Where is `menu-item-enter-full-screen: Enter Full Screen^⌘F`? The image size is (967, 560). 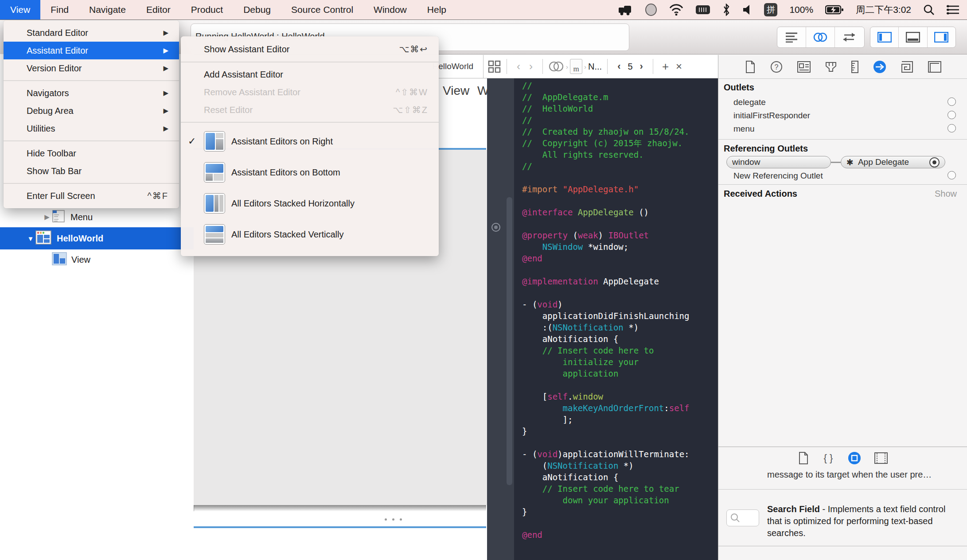 menu-item-enter-full-screen: Enter Full Screen^⌘F is located at coordinates (91, 196).